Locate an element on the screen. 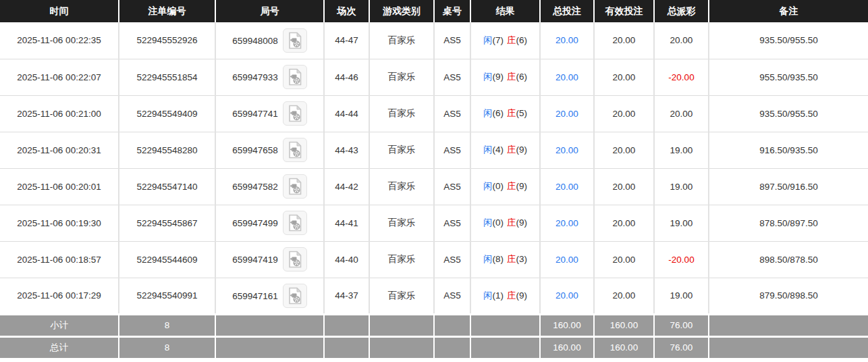  cell-remark: 916.50/935.50 is located at coordinates (788, 150).